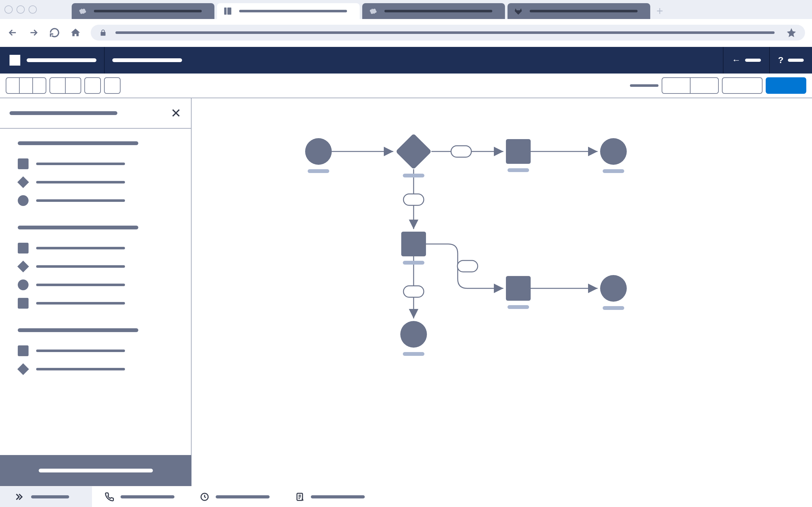 The image size is (812, 507). Describe the element at coordinates (46, 497) in the screenshot. I see `utility-expand-button` at that location.